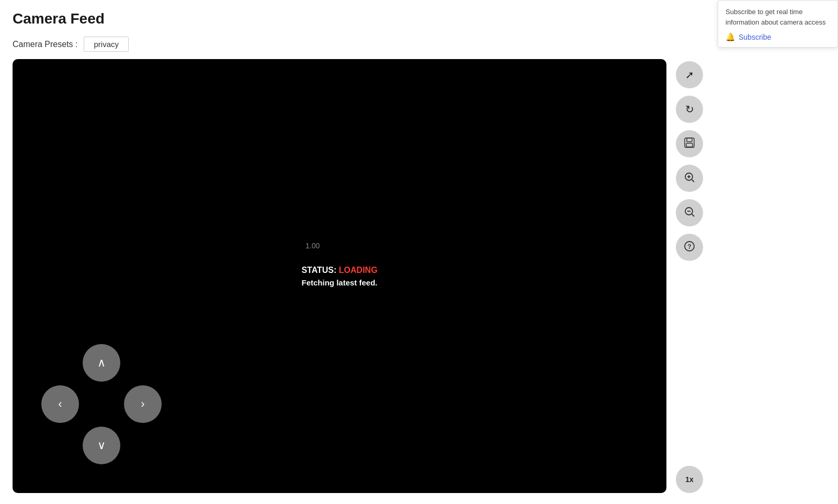 The height and width of the screenshot is (504, 838). I want to click on right-toolbar: ➚ ↻, so click(685, 276).